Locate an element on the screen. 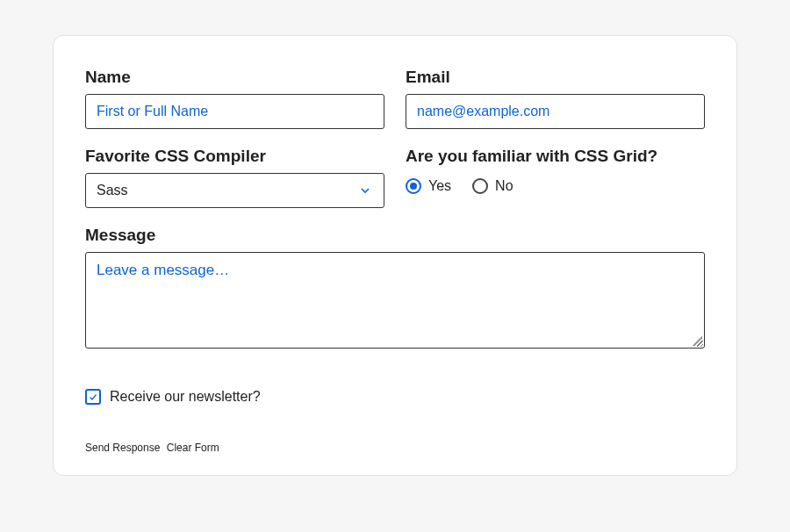  email-input-placeholder: name@example.com is located at coordinates (483, 111).